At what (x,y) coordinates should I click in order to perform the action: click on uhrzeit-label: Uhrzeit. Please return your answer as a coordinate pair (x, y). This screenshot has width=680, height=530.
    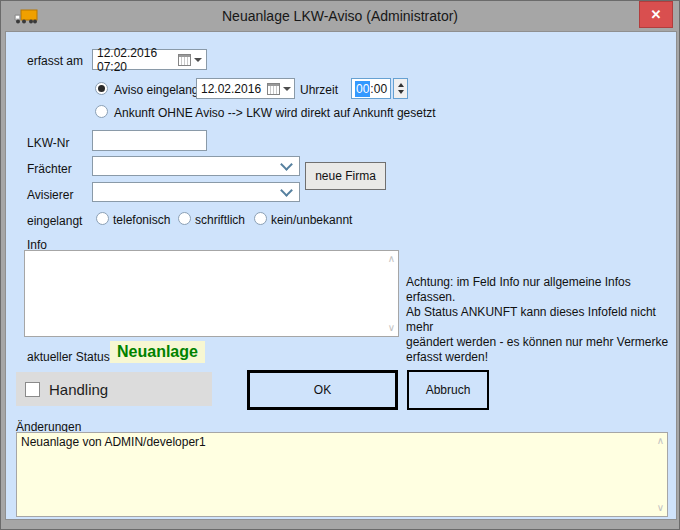
    Looking at the image, I should click on (319, 90).